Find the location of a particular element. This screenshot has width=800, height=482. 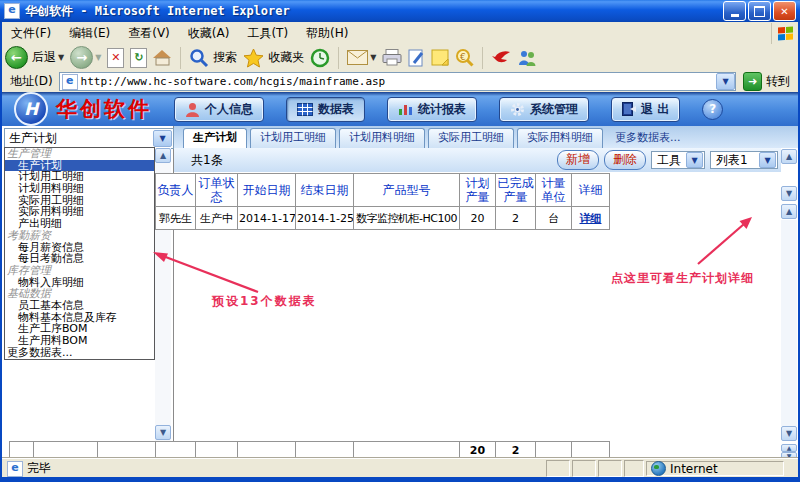

maximize-button is located at coordinates (760, 11).